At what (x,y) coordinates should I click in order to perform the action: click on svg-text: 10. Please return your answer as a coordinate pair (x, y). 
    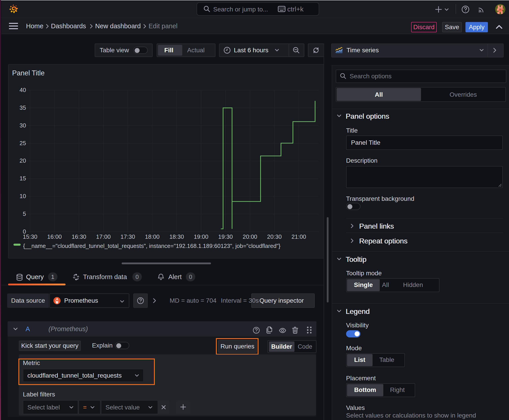
    Looking at the image, I should click on (23, 196).